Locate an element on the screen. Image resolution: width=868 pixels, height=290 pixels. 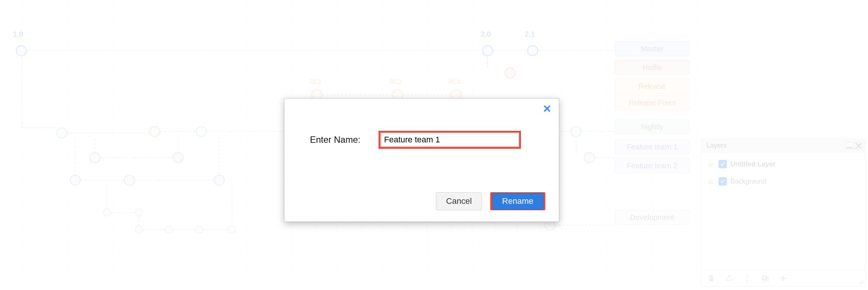
duplicate-icon is located at coordinates (765, 278).